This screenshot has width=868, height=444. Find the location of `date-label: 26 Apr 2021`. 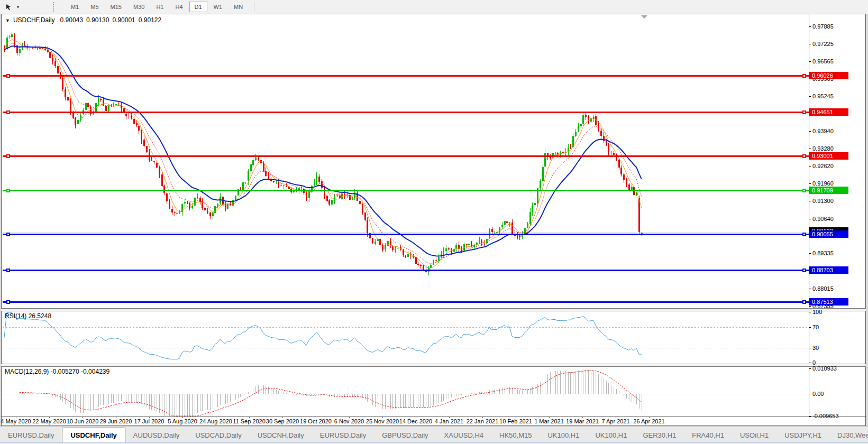

date-label: 26 Apr 2021 is located at coordinates (648, 421).